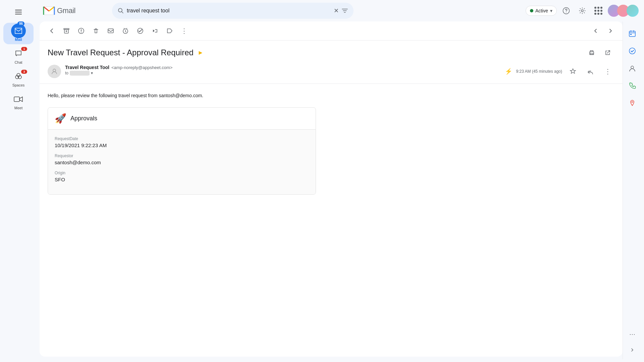 The width and height of the screenshot is (644, 362). I want to click on spaces-badge: 3, so click(24, 72).